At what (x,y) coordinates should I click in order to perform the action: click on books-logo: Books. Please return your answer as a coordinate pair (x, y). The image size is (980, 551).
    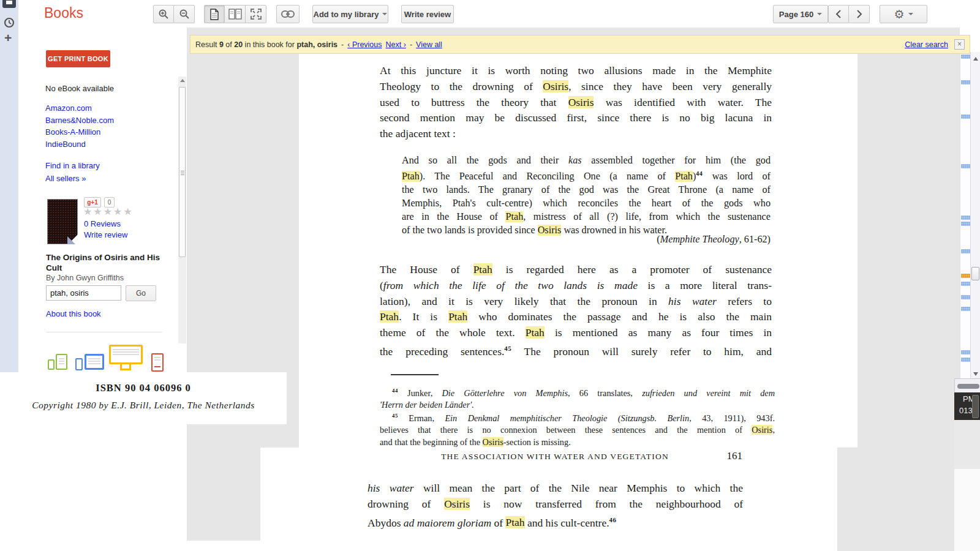
    Looking at the image, I should click on (64, 13).